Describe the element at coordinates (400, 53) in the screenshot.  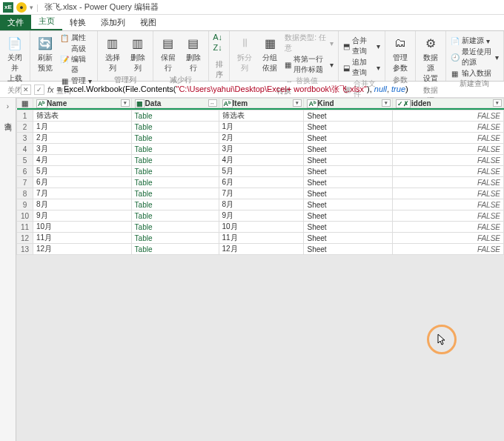
I see `params-button: 🗂管理 参数` at that location.